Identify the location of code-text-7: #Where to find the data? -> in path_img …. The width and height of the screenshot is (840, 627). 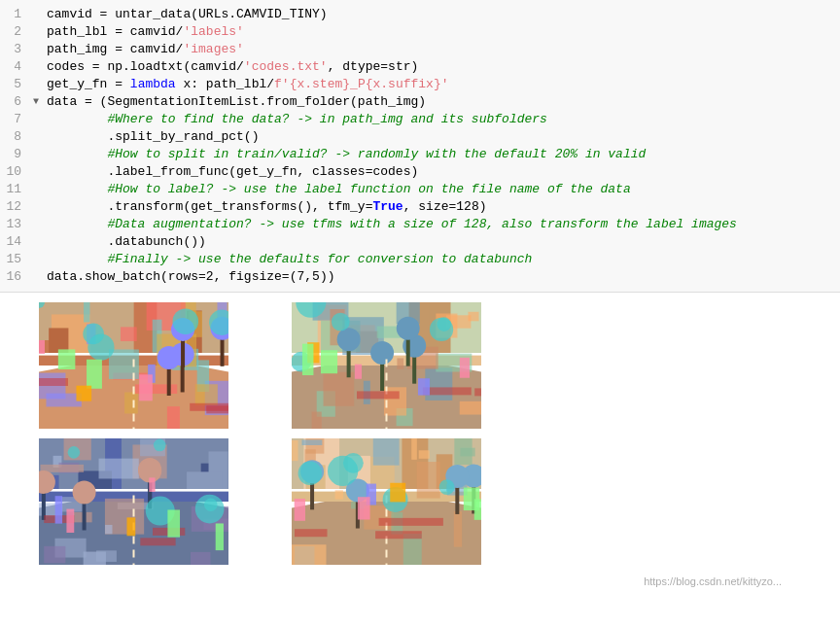
(441, 120).